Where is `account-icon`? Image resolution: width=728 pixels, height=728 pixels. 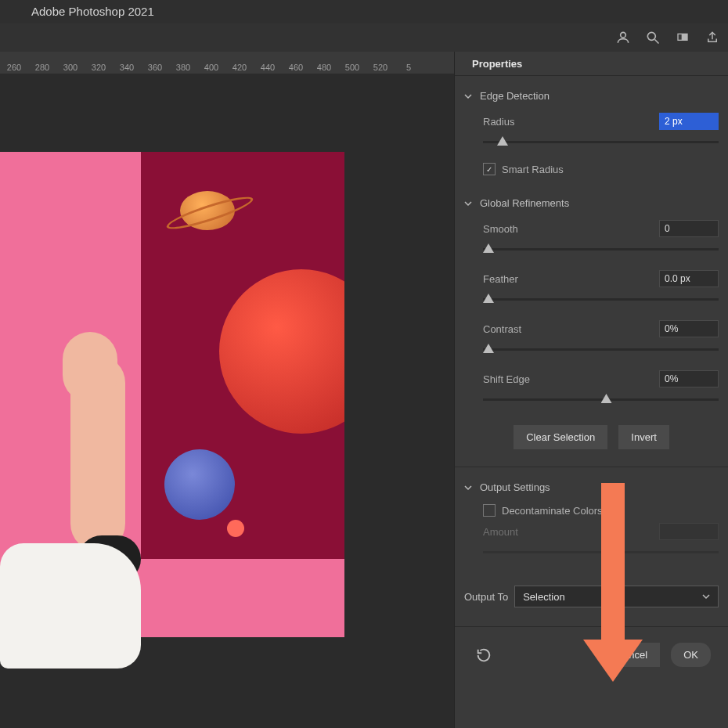
account-icon is located at coordinates (623, 38).